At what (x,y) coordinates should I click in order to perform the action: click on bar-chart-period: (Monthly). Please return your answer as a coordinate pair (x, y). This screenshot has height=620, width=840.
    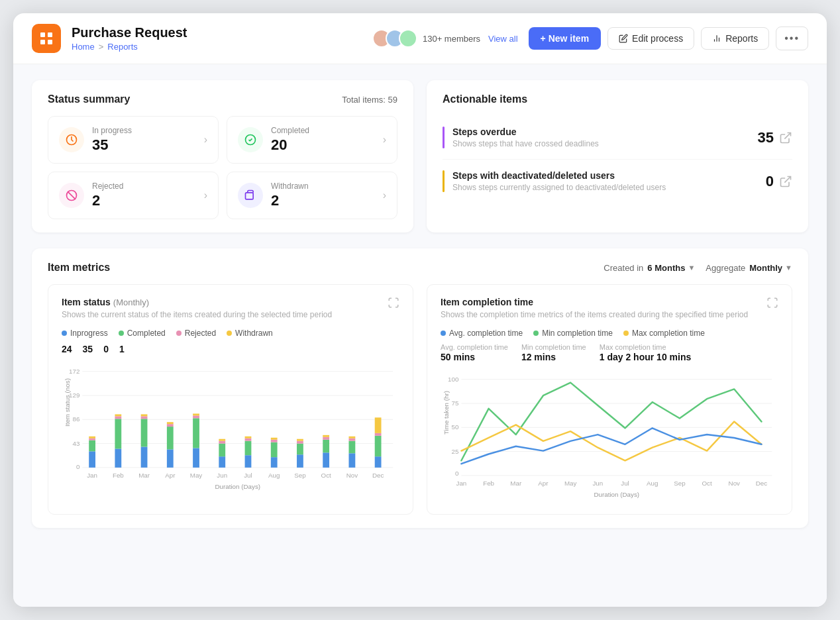
    Looking at the image, I should click on (131, 302).